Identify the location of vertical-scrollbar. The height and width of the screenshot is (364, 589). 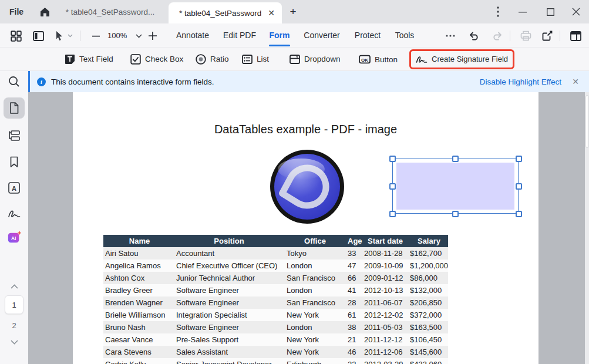
(587, 228).